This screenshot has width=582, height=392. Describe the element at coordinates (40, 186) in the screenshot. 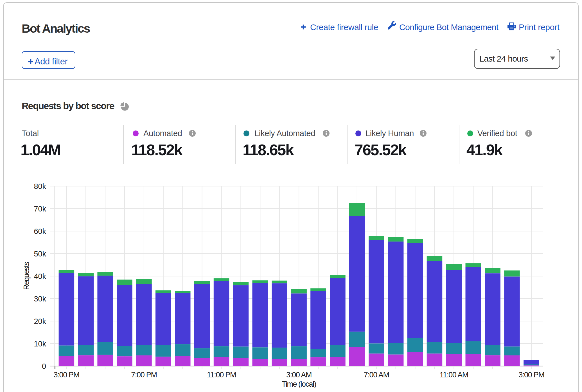

I see `svg-text: 80k` at that location.